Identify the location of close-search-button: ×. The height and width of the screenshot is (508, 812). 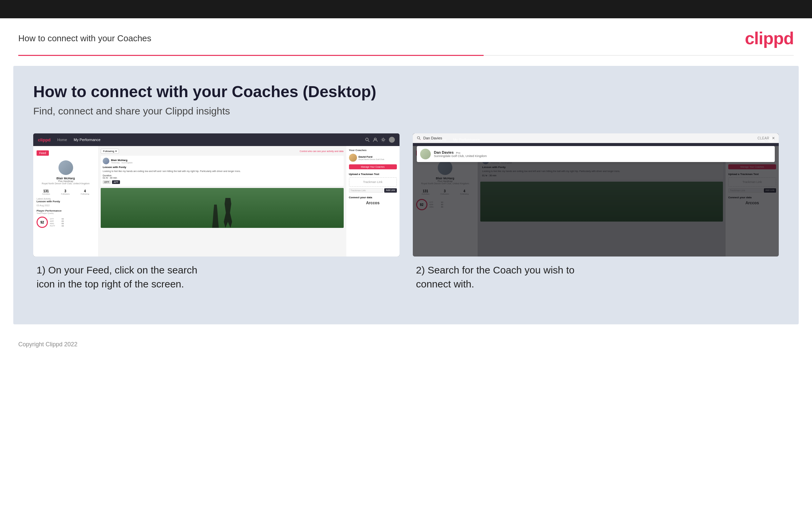
(773, 138).